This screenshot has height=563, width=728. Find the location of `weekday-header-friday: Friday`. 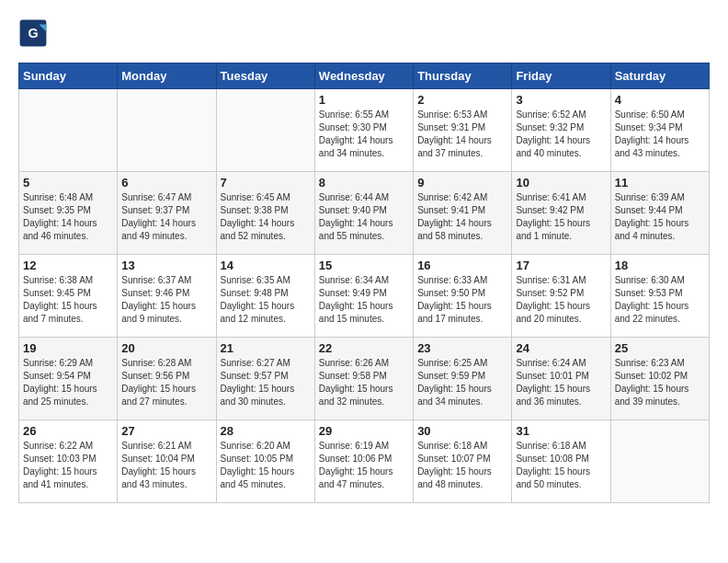

weekday-header-friday: Friday is located at coordinates (561, 76).